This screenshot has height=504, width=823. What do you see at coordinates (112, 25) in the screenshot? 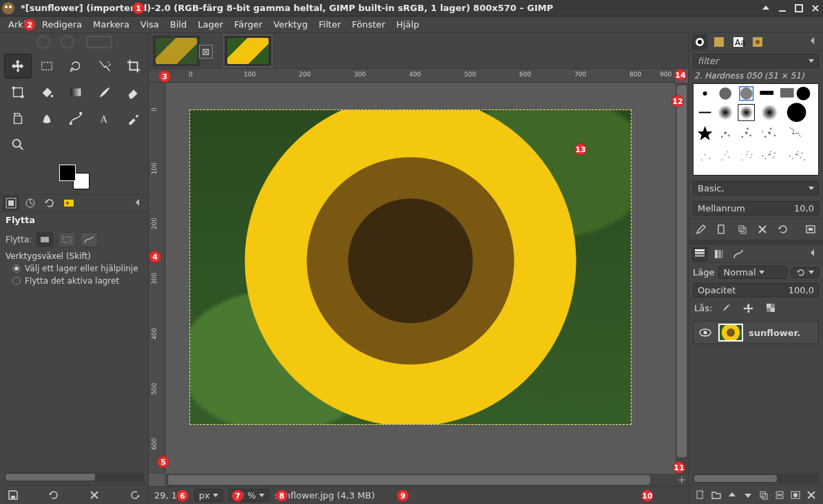
I see `menu-markera: Markera` at bounding box center [112, 25].